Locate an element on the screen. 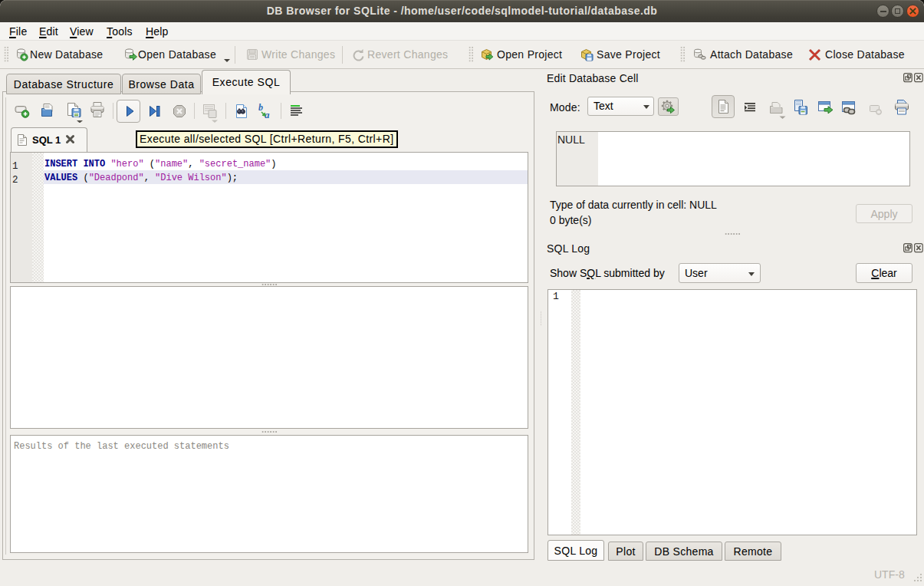 The image size is (924, 586). svg-text: b is located at coordinates (261, 107).